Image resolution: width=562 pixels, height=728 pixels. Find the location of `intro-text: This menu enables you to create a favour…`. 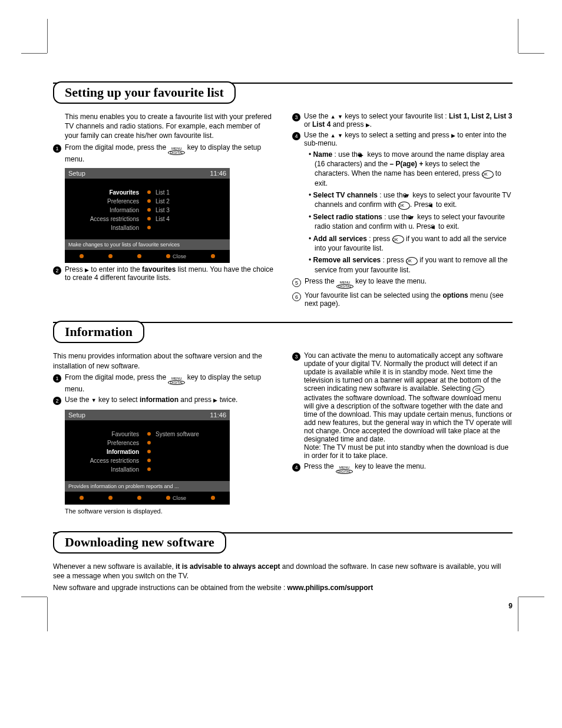

intro-text: This menu enables you to create a favour… is located at coordinates (169, 126).